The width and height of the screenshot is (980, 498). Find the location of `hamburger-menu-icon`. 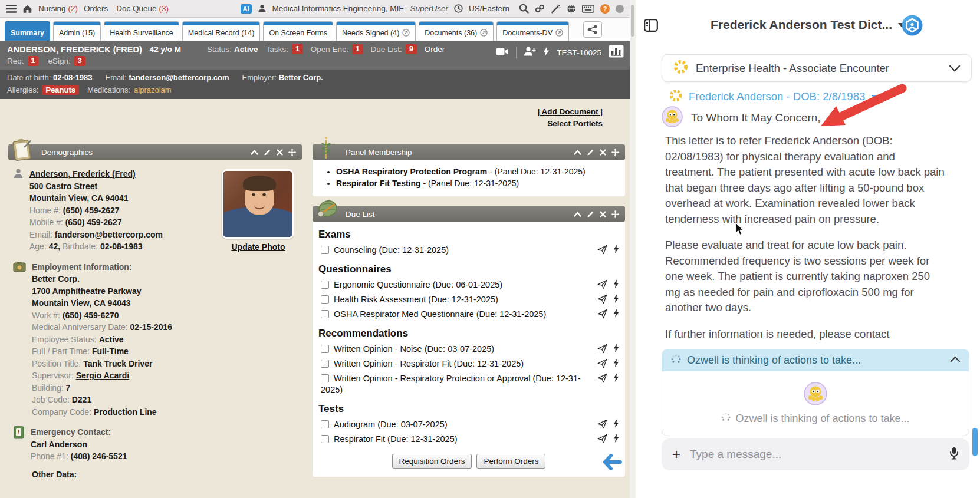

hamburger-menu-icon is located at coordinates (11, 9).